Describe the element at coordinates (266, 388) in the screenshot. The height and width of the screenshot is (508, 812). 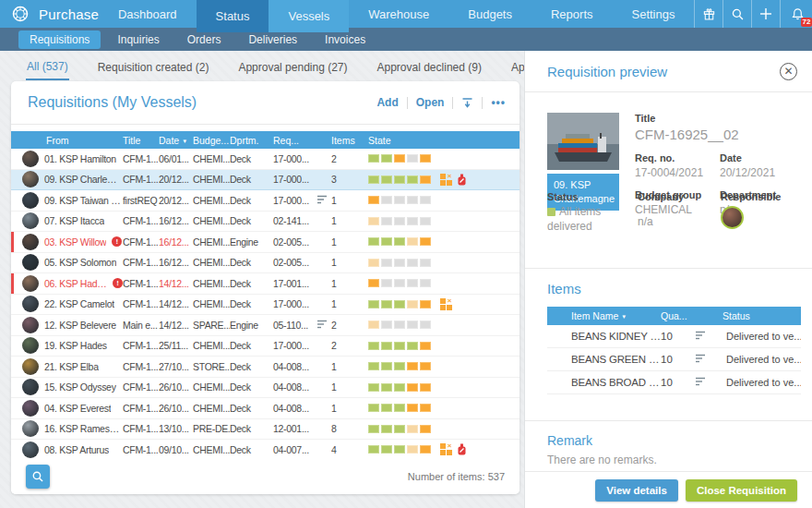
I see `table-row: 15. KSP OdysseyCFM-1...26/10...CHEMI...D…` at that location.